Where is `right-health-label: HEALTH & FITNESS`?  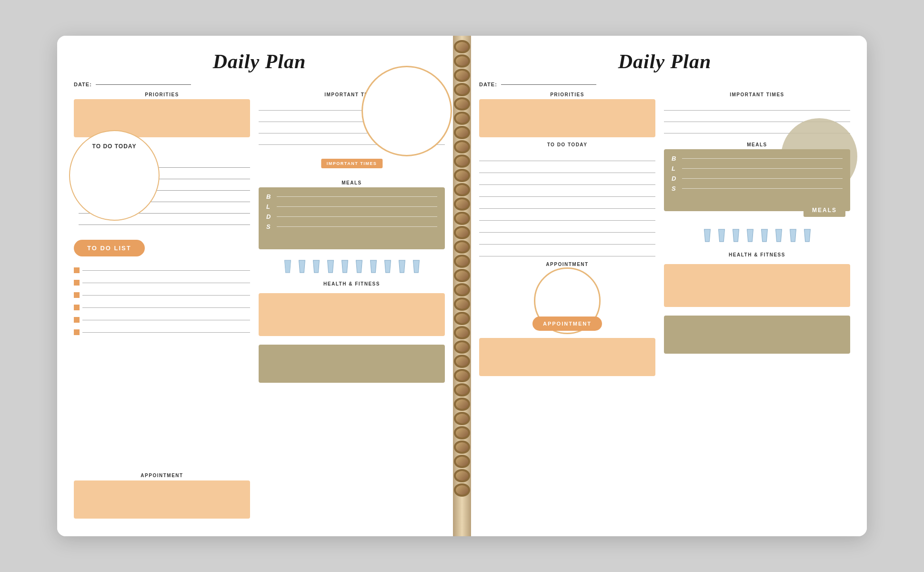 right-health-label: HEALTH & FITNESS is located at coordinates (757, 255).